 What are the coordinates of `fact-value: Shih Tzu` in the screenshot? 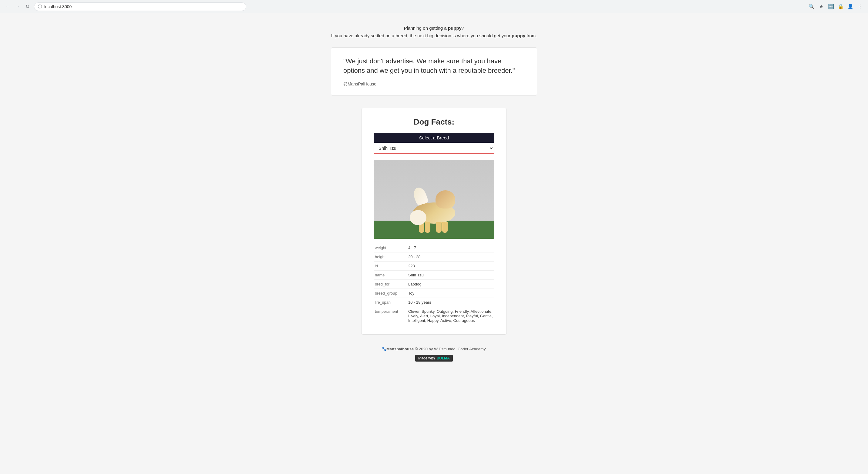 It's located at (451, 275).